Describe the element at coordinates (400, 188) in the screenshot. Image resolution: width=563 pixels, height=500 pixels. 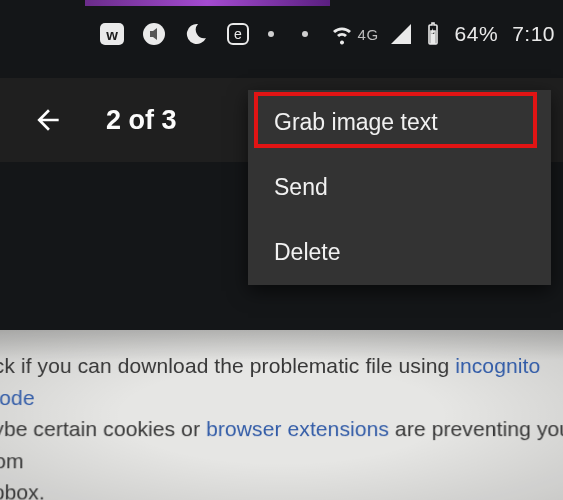
I see `menu-item-send: Send` at that location.